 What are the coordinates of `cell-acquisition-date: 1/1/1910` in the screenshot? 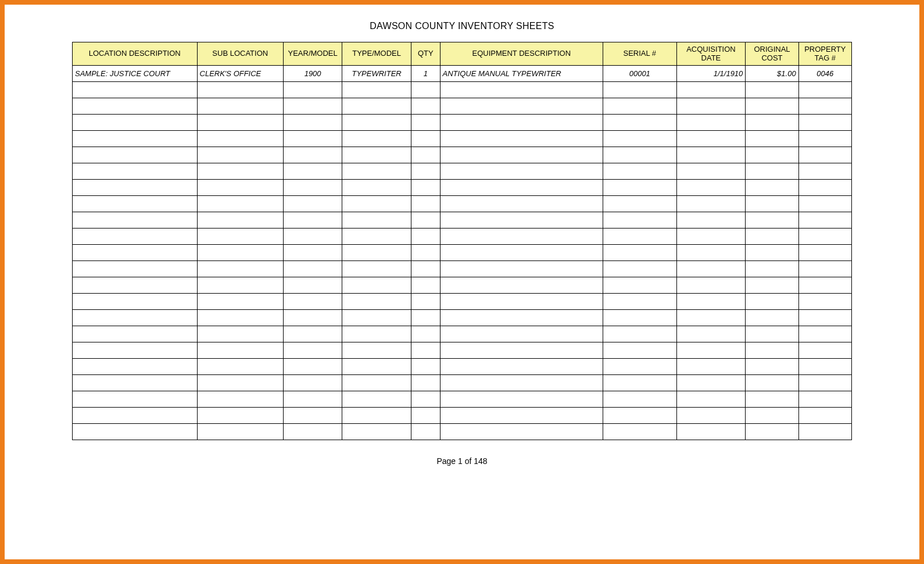 It's located at (711, 74).